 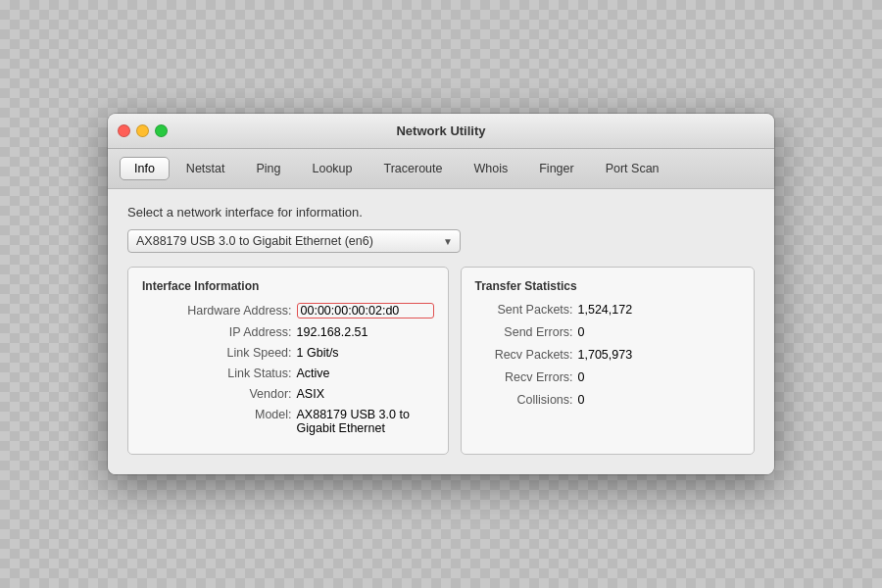 I want to click on send-errors-row: Send Errors: 0, so click(x=608, y=332).